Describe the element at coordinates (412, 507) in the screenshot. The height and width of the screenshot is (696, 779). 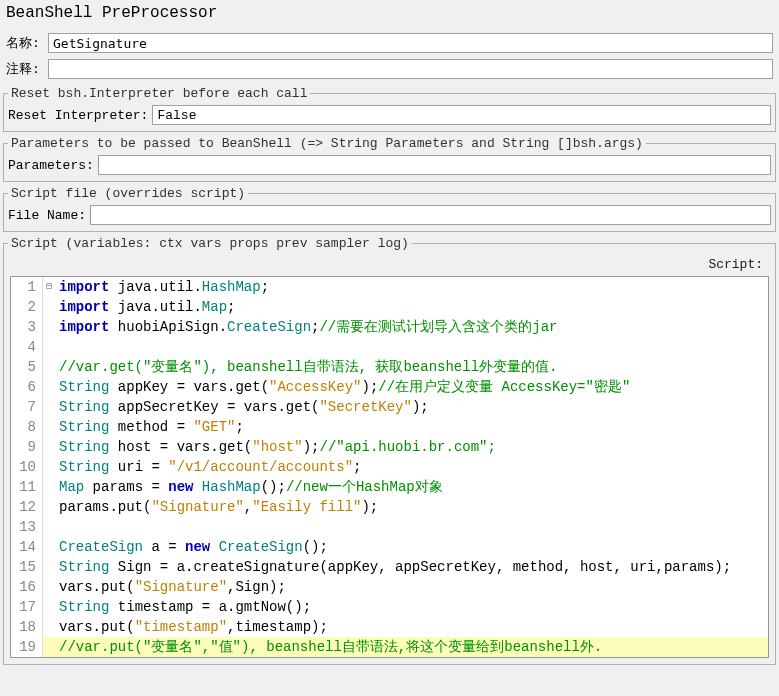
I see `code-text: params.put("Signature","Easily fill");` at that location.